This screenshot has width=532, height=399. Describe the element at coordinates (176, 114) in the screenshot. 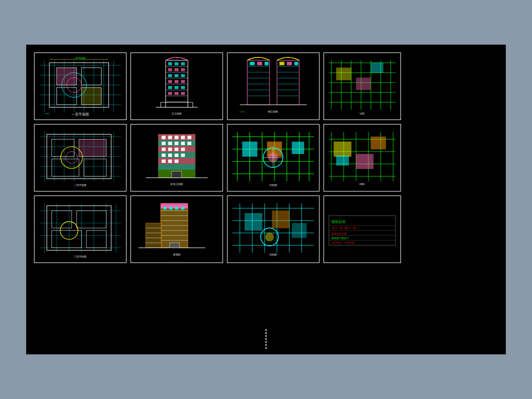

I see `svg-text: 正立面图` at that location.